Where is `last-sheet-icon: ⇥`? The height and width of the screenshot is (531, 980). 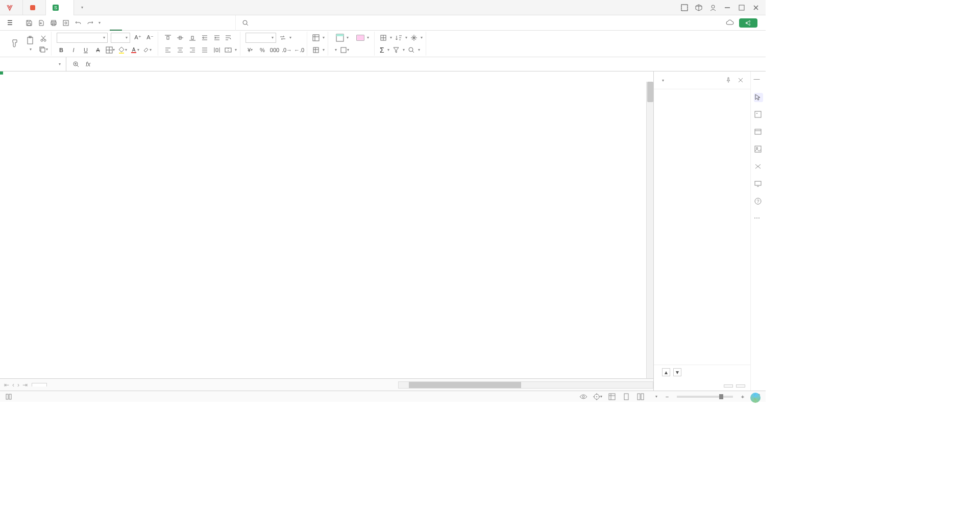 last-sheet-icon: ⇥ is located at coordinates (25, 385).